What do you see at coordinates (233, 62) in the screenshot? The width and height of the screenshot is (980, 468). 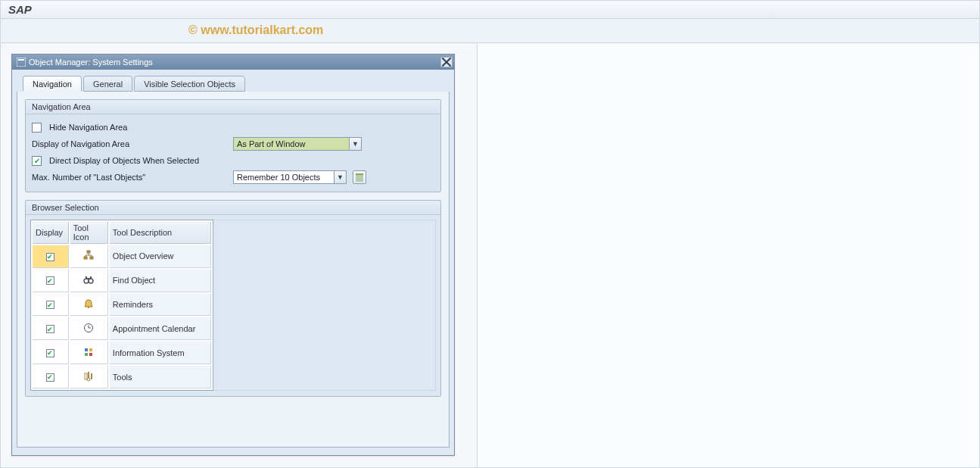 I see `dialog-header: Object Manager: System Settings` at bounding box center [233, 62].